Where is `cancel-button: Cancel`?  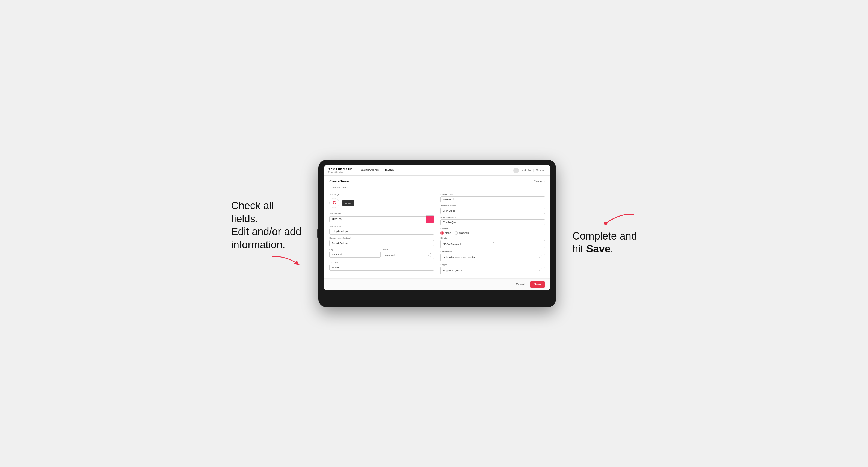
cancel-button: Cancel is located at coordinates (520, 284).